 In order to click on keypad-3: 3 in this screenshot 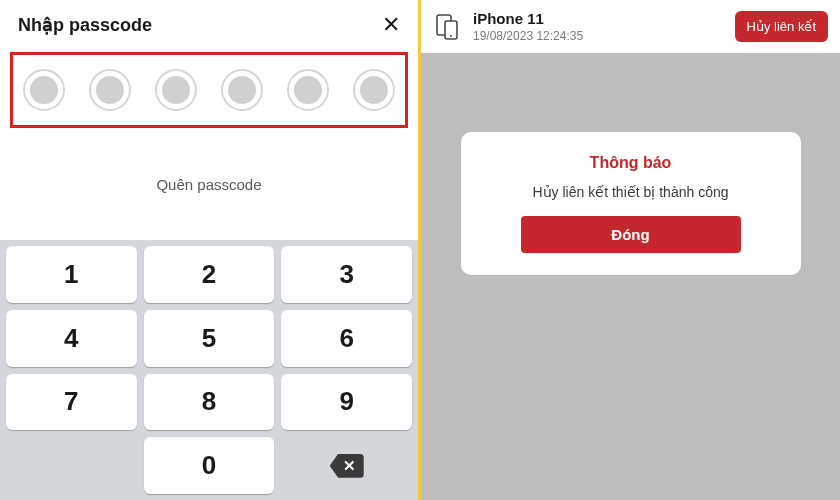, I will do `click(346, 274)`.